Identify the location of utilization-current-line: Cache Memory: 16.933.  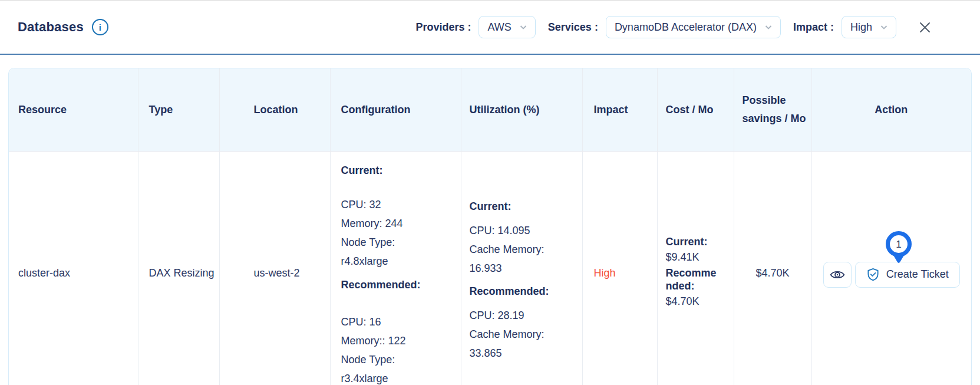
(514, 259).